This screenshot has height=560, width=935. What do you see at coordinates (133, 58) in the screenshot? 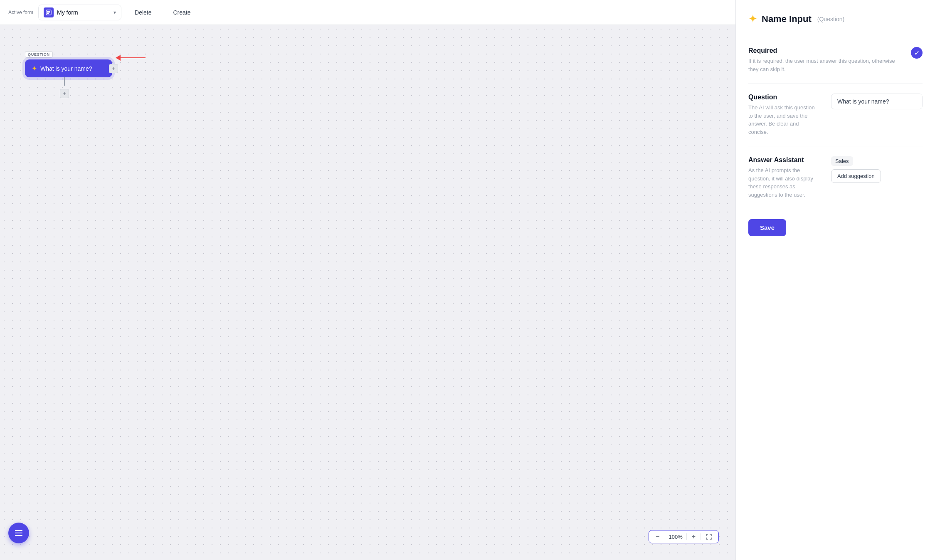
I see `red-arrow` at bounding box center [133, 58].